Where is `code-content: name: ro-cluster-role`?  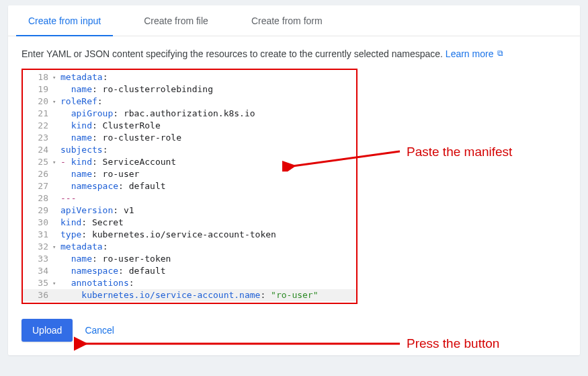 code-content: name: ro-cluster-role is located at coordinates (120, 138).